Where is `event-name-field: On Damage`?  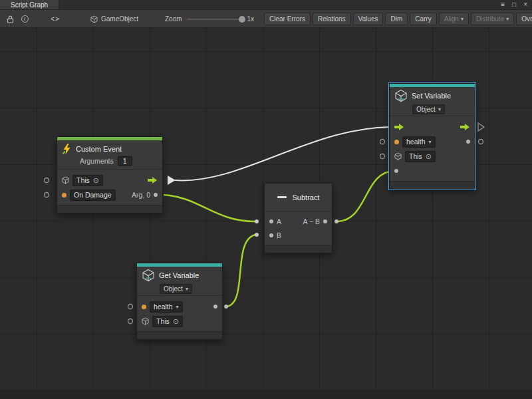
event-name-field: On Damage is located at coordinates (93, 196).